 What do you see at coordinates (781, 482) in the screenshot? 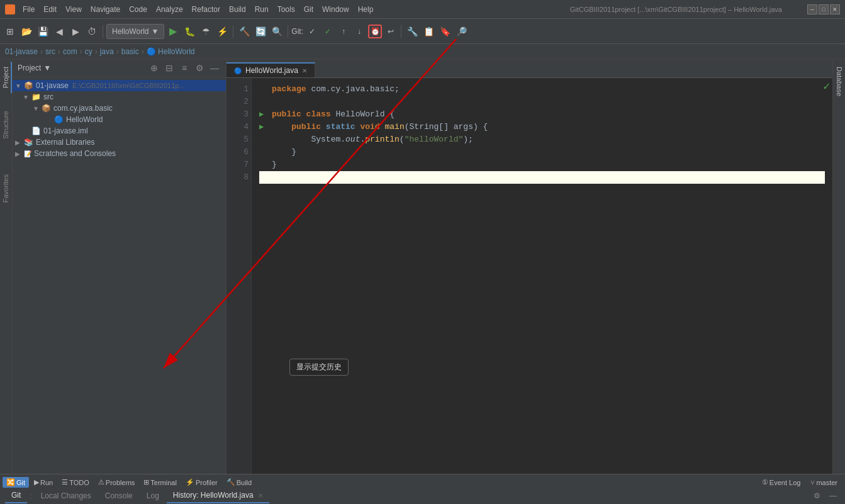
I see `event-log-item: ① Event Log` at bounding box center [781, 482].